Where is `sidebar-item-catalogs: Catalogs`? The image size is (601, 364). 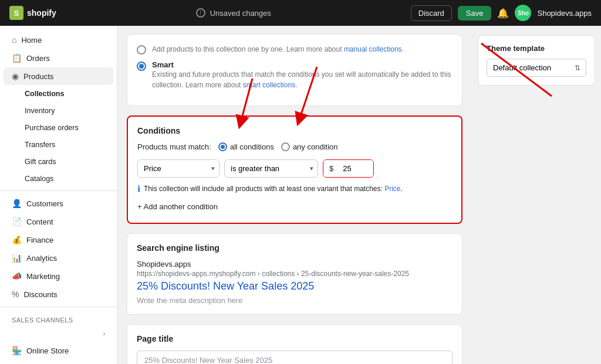
sidebar-item-catalogs: Catalogs is located at coordinates (59, 179).